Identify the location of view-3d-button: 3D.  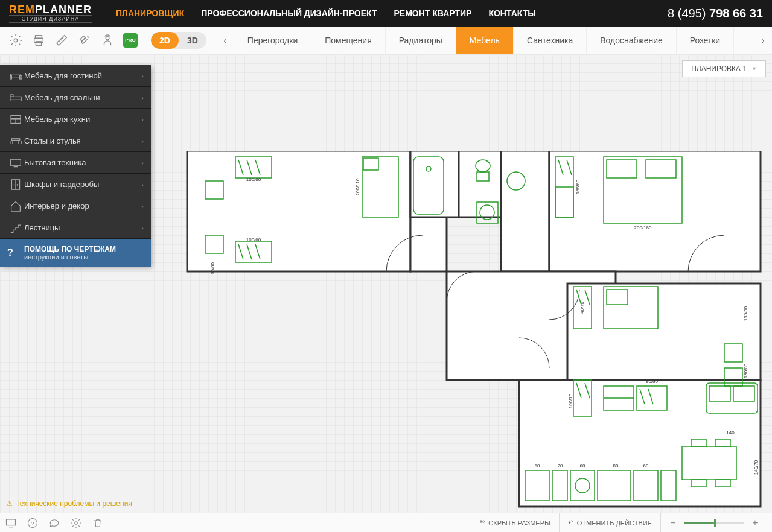
(193, 40).